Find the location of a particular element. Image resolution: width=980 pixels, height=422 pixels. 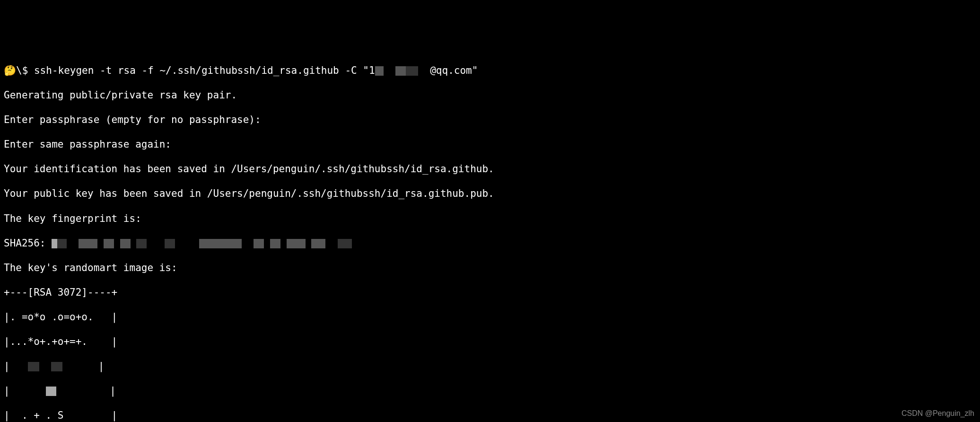

randomart-l0: +---[RSA 3072]----+ is located at coordinates (490, 292).